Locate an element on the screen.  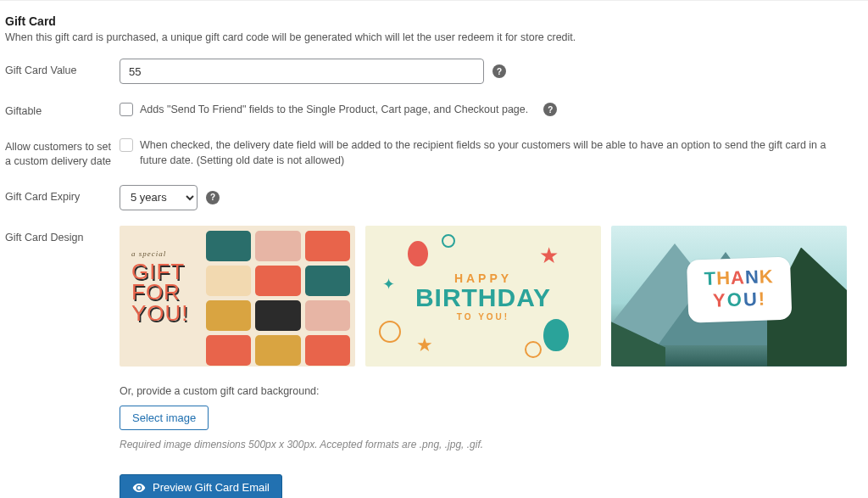
design-decoration is located at coordinates (278, 296).